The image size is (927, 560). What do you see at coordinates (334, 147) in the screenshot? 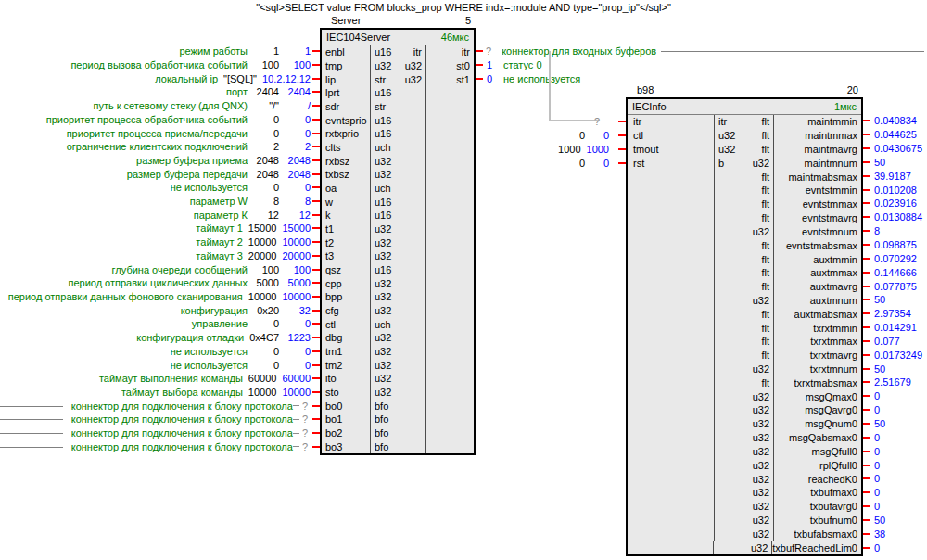
I see `pin-name: clts` at bounding box center [334, 147].